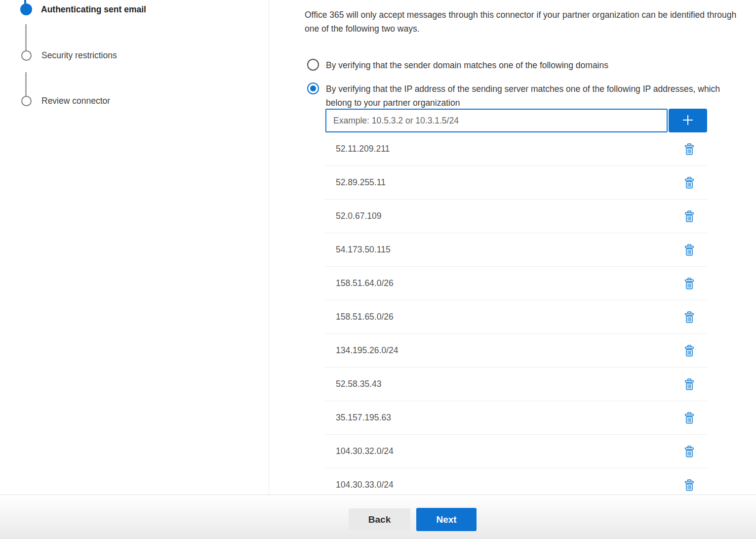 The image size is (756, 539). What do you see at coordinates (517, 121) in the screenshot?
I see `ip-add-row` at bounding box center [517, 121].